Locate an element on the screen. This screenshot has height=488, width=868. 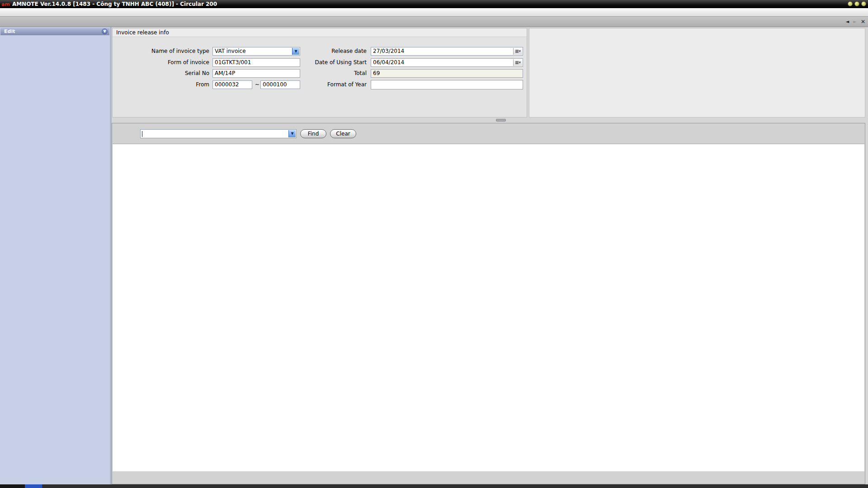
minimize-button is located at coordinates (850, 4).